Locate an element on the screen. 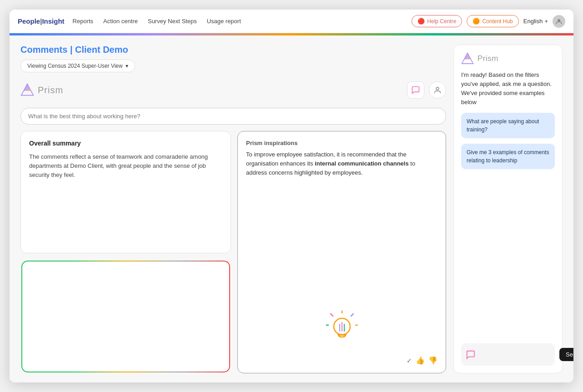 The width and height of the screenshot is (583, 392). chat-icon-svg is located at coordinates (416, 90).